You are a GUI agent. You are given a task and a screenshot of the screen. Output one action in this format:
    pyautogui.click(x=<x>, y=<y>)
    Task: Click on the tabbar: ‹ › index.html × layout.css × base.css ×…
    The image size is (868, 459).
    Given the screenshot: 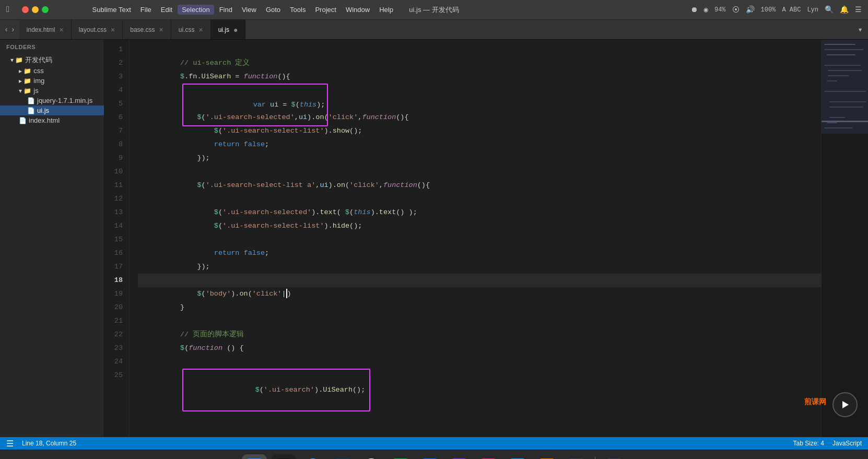 What is the action you would take?
    pyautogui.click(x=434, y=30)
    